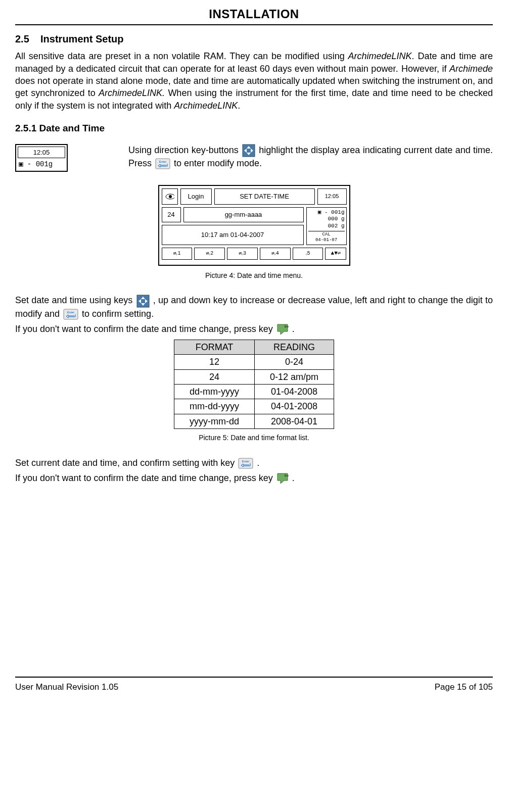 The image size is (508, 812). What do you see at coordinates (294, 348) in the screenshot?
I see `table-header-reading: READING` at bounding box center [294, 348].